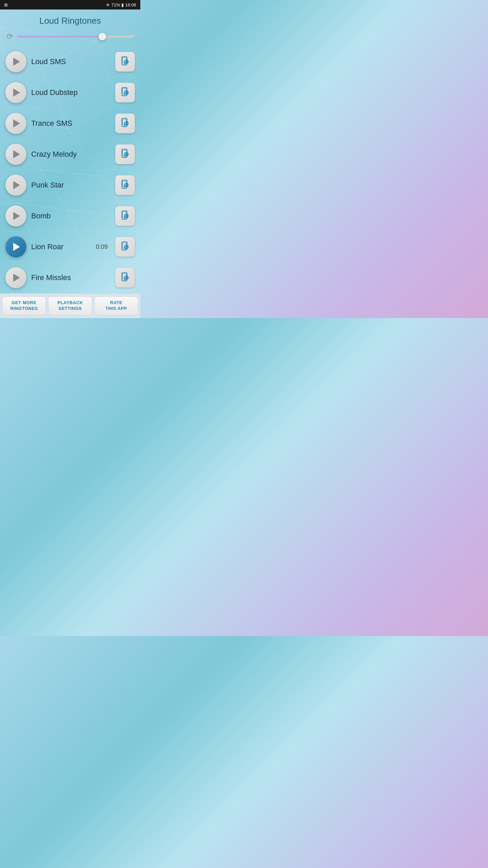  I want to click on notification-icon: ⊞, so click(6, 5).